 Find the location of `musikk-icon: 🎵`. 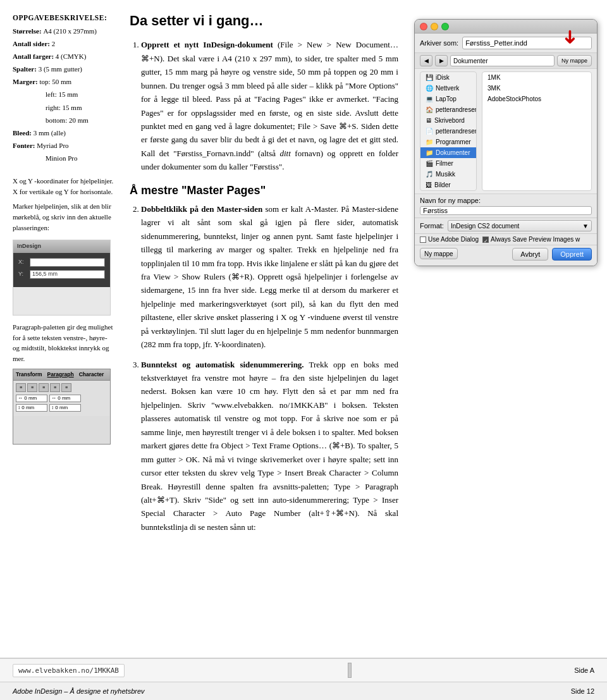

musikk-icon: 🎵 is located at coordinates (429, 175).